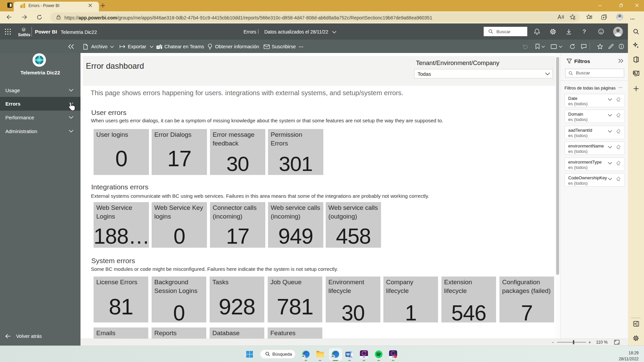  I want to click on svg-text: T, so click(158, 48).